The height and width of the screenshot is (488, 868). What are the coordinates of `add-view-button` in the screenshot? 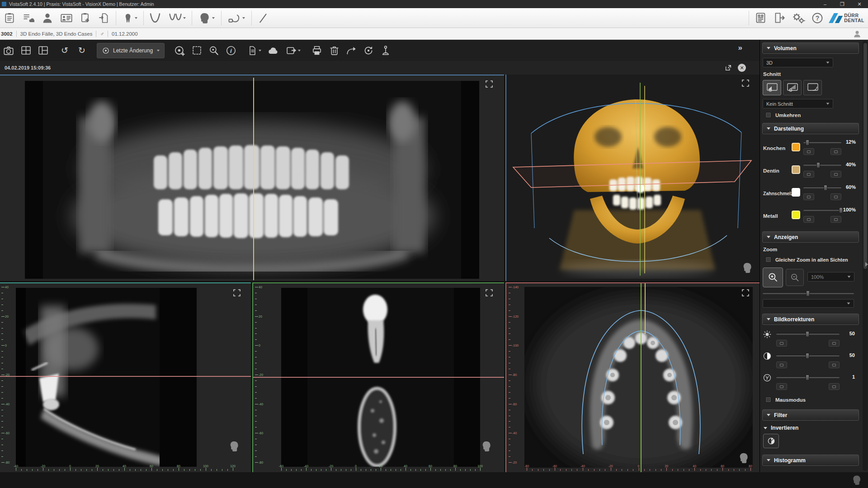 It's located at (179, 51).